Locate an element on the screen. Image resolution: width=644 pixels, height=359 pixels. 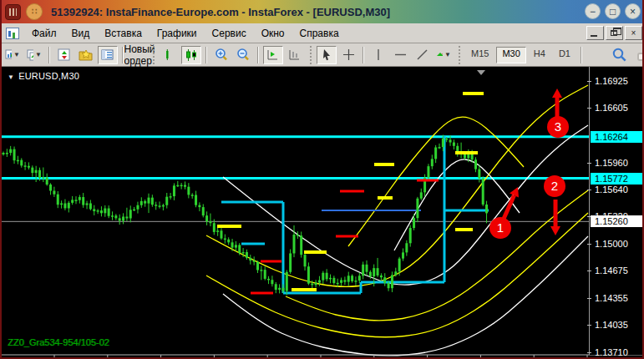
symbol-label: ▼EURUSD,M30 is located at coordinates (43, 76).